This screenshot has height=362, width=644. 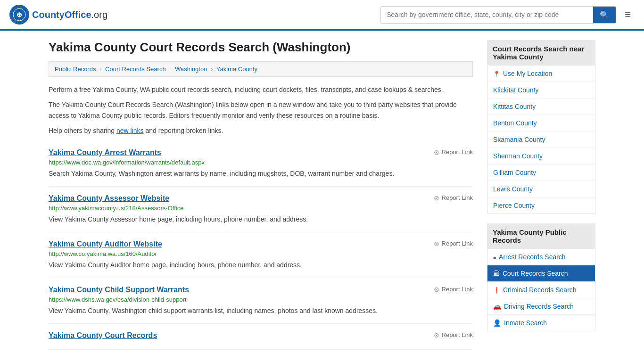 I want to click on sidebar-public-records-section: Yakima County Public Records Arrest Reco…, so click(x=541, y=277).